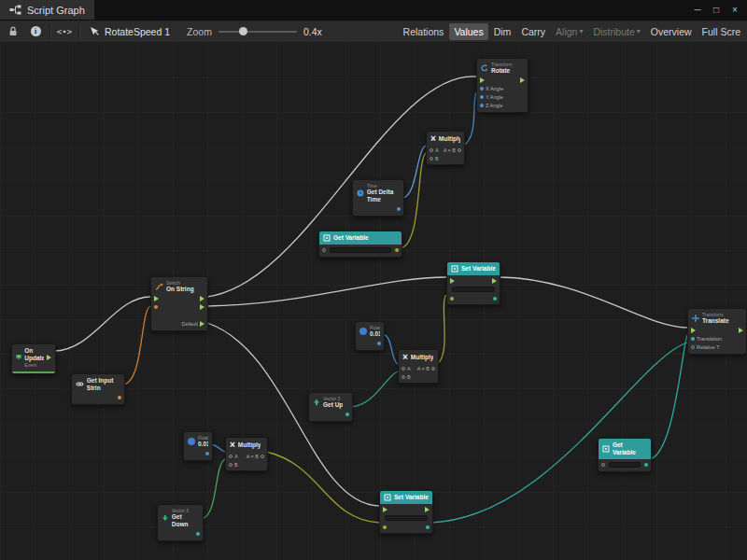  What do you see at coordinates (445, 147) in the screenshot?
I see `node-multiply-top: × Multiply AA × B B` at bounding box center [445, 147].